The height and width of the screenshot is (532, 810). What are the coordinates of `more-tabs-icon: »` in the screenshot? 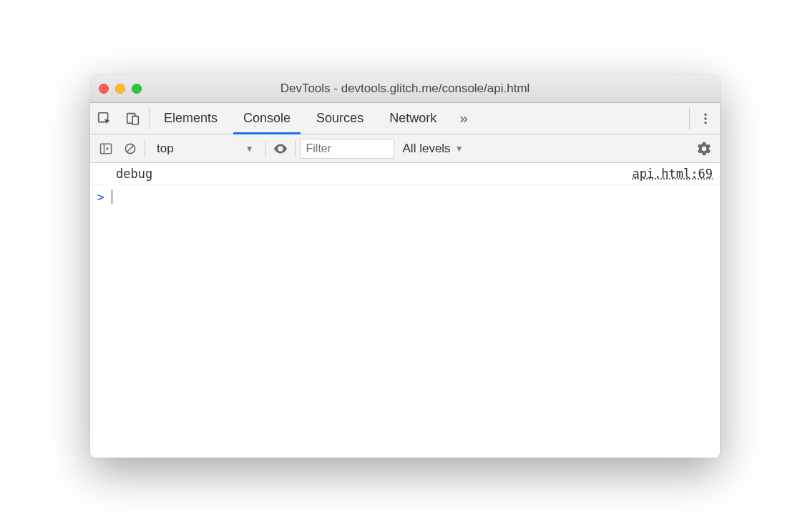 It's located at (464, 119).